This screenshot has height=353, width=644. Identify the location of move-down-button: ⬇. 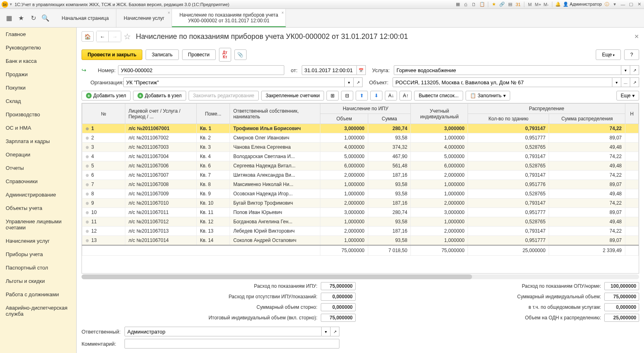
(376, 96).